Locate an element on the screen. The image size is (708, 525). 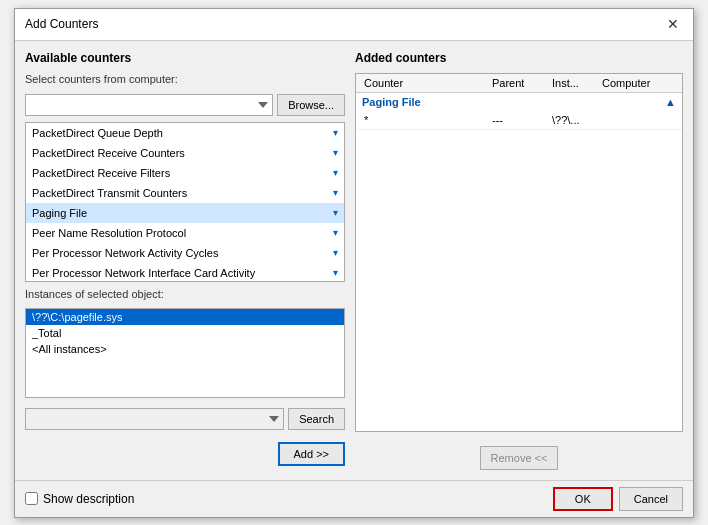
counter-item-text: PacketDirect Receive Filters is located at coordinates (101, 173).